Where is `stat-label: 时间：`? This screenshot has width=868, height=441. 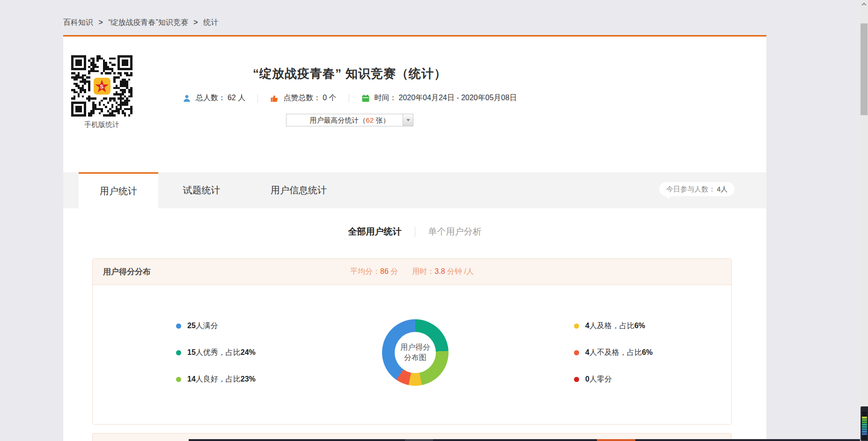 stat-label: 时间： is located at coordinates (386, 98).